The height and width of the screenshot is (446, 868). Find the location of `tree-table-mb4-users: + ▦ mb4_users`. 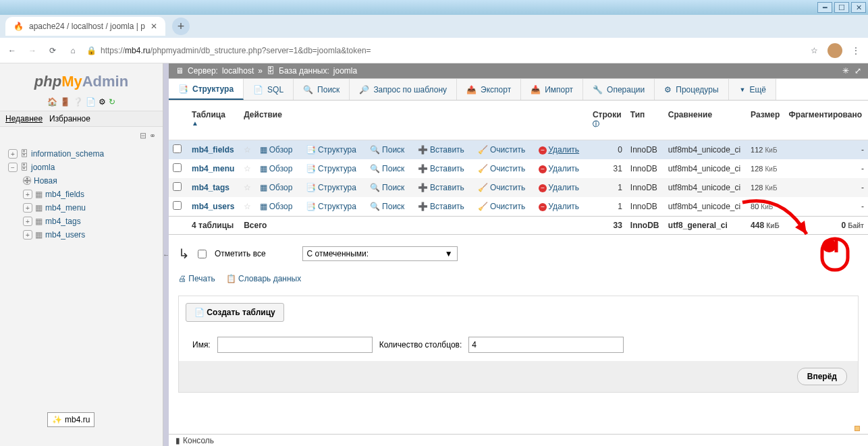

tree-table-mb4-users: + ▦ mb4_users is located at coordinates (81, 235).